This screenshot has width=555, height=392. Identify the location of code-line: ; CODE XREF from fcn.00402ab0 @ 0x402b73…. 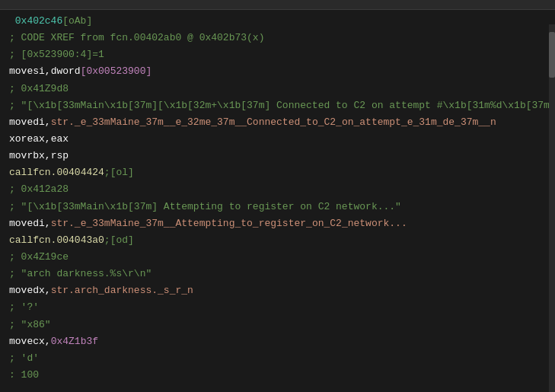
(277, 38).